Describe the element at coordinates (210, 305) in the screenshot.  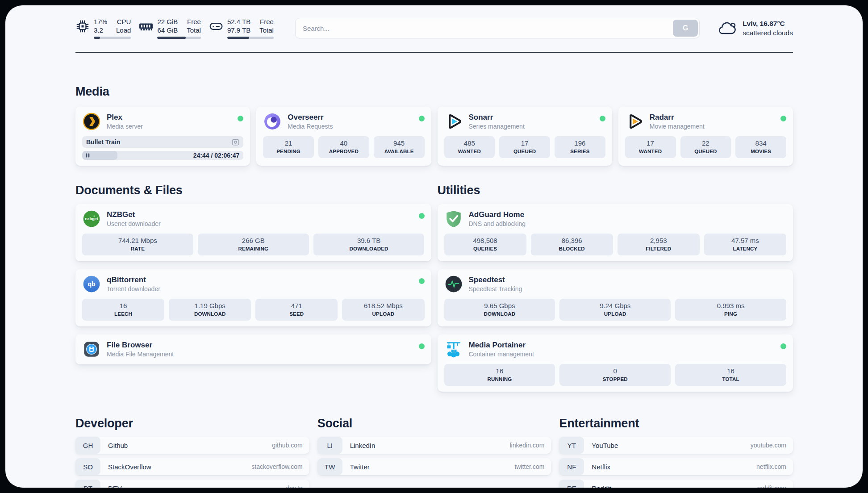
I see `stat-value: 1.19 Gbps` at that location.